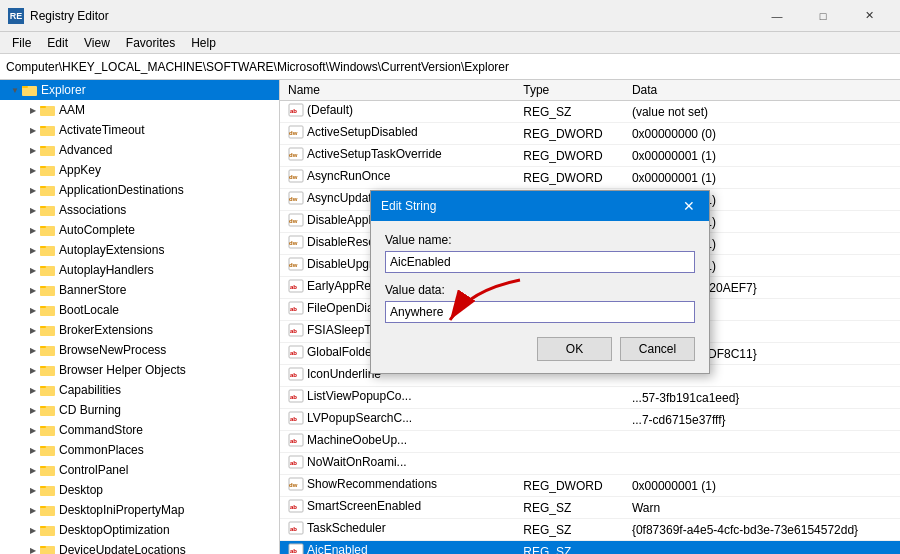  I want to click on tree-item-label: DesktopOptimization, so click(114, 530).